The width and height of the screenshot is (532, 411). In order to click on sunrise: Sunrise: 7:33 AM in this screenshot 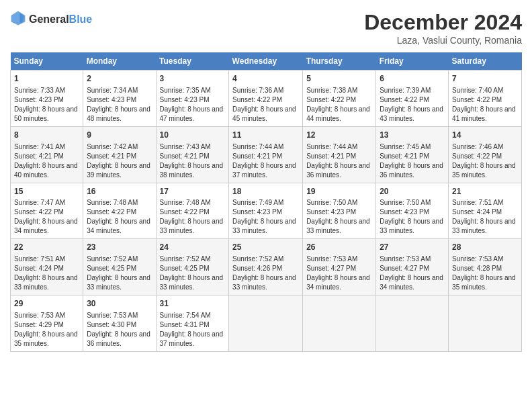, I will do `click(40, 90)`.